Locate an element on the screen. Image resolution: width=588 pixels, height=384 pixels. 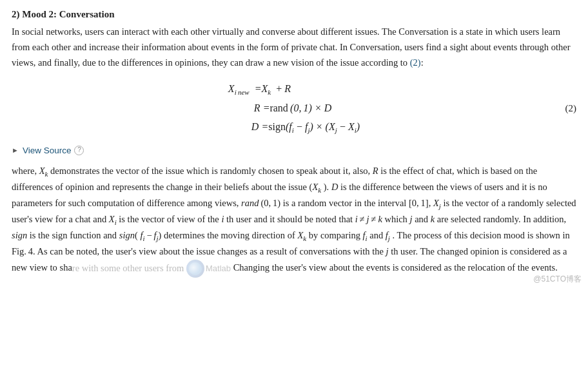
watermark-text: @51CTO博客 is located at coordinates (557, 279).